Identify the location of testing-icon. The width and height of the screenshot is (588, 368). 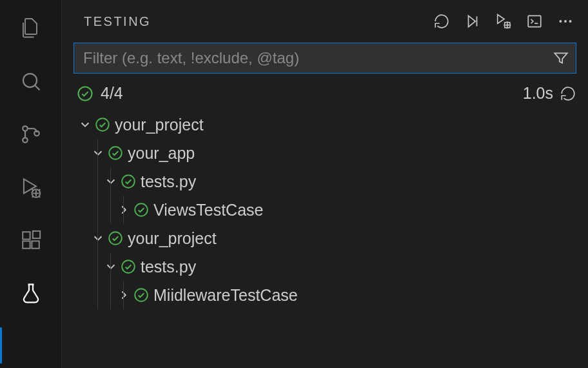
(31, 293).